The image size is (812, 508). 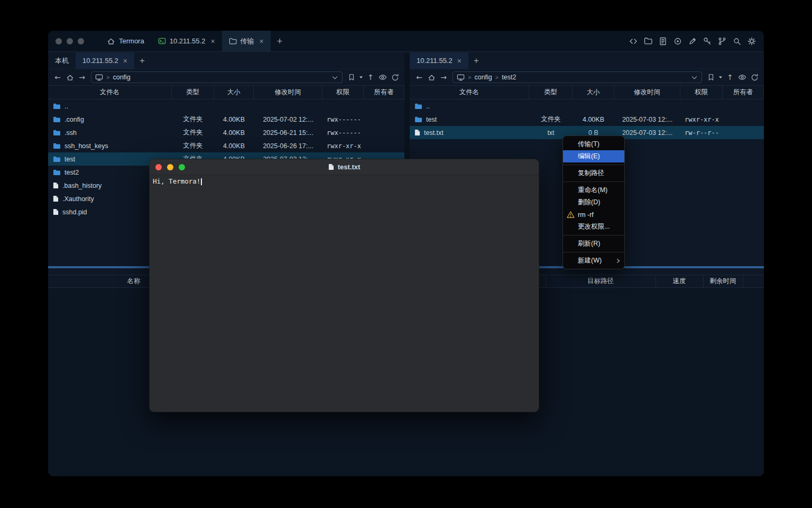 What do you see at coordinates (187, 41) in the screenshot?
I see `tab-host-session: 10.211.55.2 ×` at bounding box center [187, 41].